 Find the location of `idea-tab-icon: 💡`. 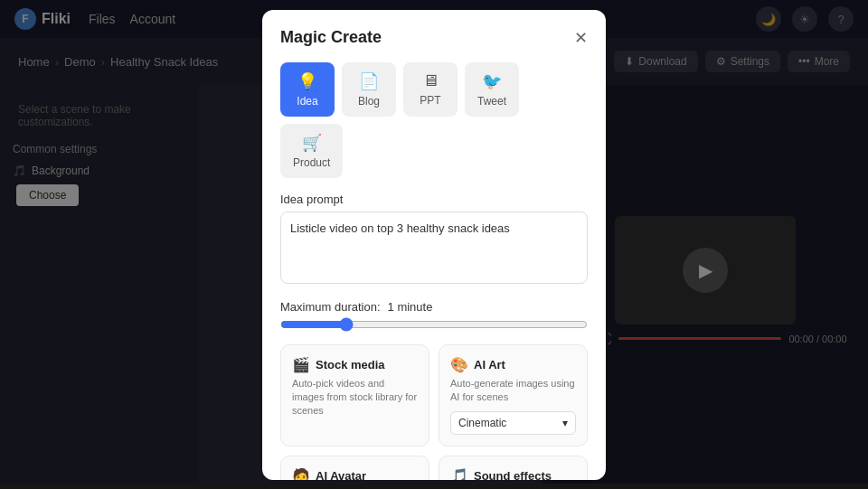

idea-tab-icon: 💡 is located at coordinates (307, 81).